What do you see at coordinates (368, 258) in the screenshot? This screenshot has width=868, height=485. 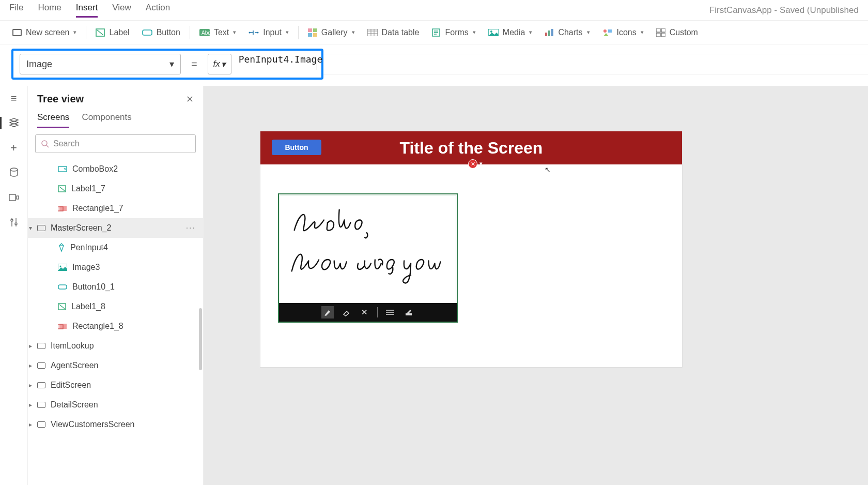 I see `pen-input-control: ✕` at bounding box center [368, 258].